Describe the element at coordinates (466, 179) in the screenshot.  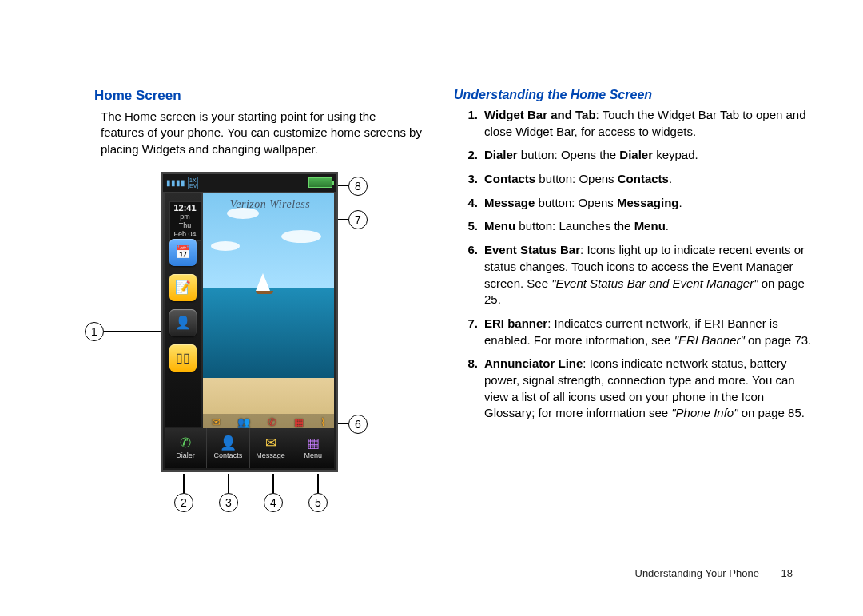
I see `list-number: 3.` at that location.